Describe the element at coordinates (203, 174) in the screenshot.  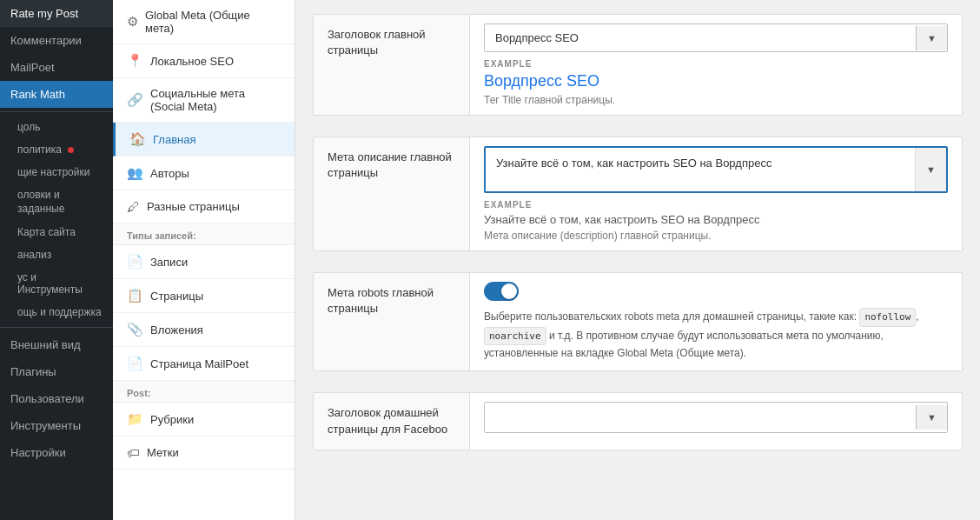
I see `secondary-item-authors: 👥 Авторы` at that location.